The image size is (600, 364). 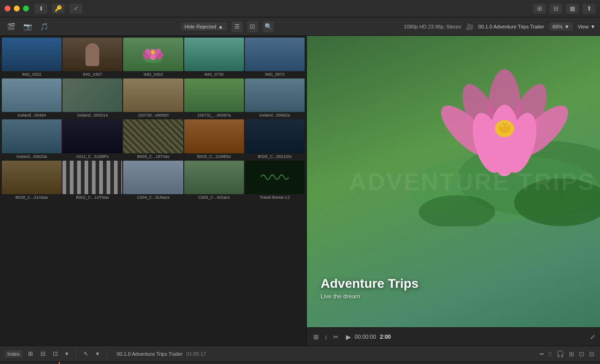 What do you see at coordinates (214, 58) in the screenshot?
I see `list-item: IMG_0730` at bounding box center [214, 58].